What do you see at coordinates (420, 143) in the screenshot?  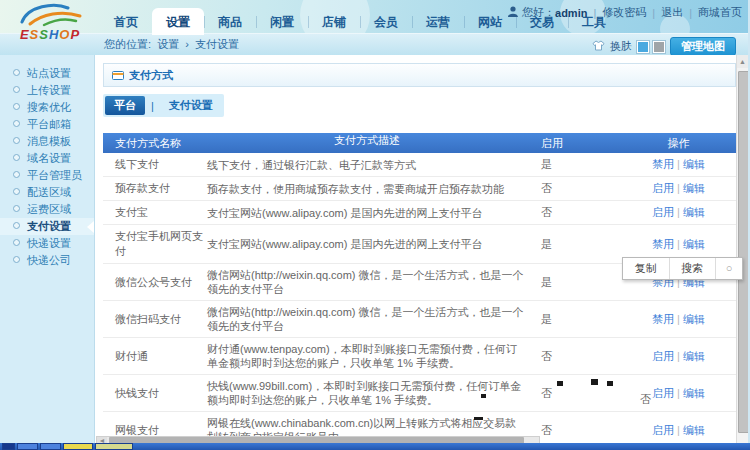 I see `table-header-row: 支付方式名称 支付方式描述 启用 操作` at bounding box center [420, 143].